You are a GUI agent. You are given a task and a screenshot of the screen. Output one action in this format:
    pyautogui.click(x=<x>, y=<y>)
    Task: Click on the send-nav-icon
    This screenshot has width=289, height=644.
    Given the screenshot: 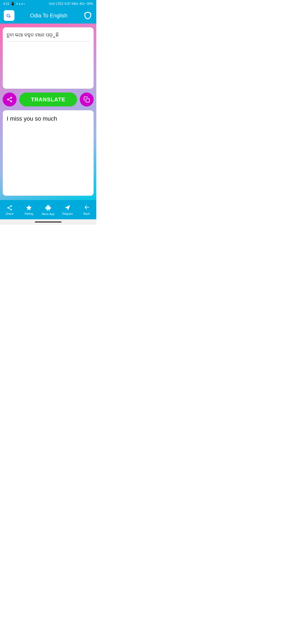 What is the action you would take?
    pyautogui.click(x=67, y=208)
    